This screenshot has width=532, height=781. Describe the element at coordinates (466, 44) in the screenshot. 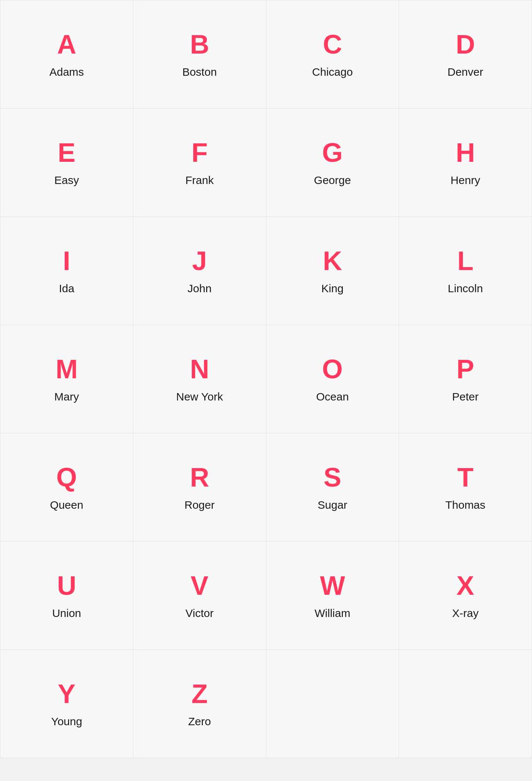

I see `letter-d: D` at that location.